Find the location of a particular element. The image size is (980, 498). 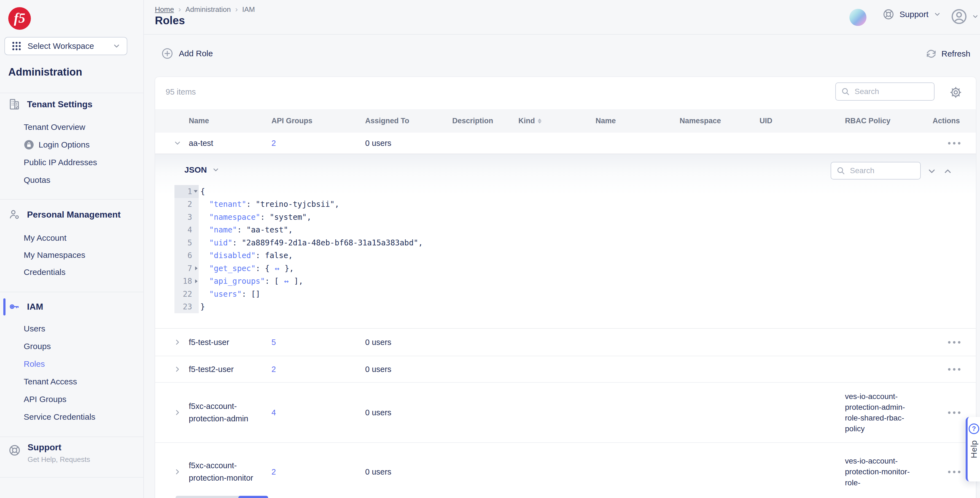

collapse-caret-icon is located at coordinates (196, 192).